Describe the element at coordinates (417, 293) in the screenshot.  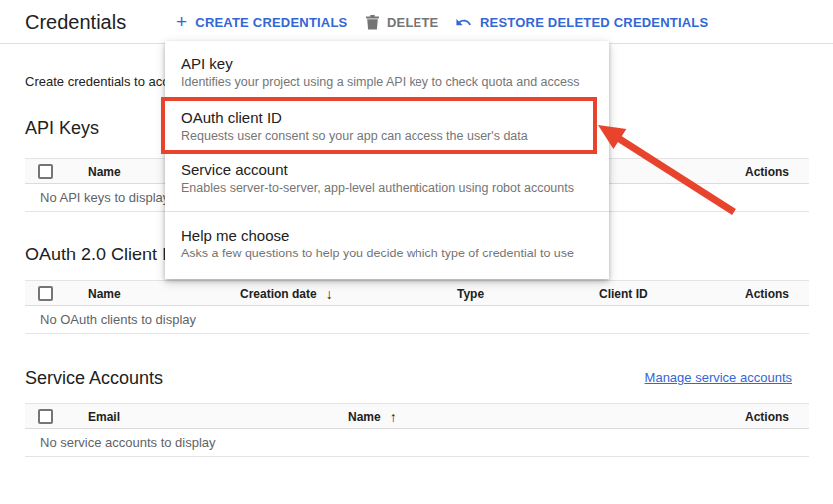
I see `oauth-table-header: Name Creation date ↓ Type Client ID Acti…` at that location.